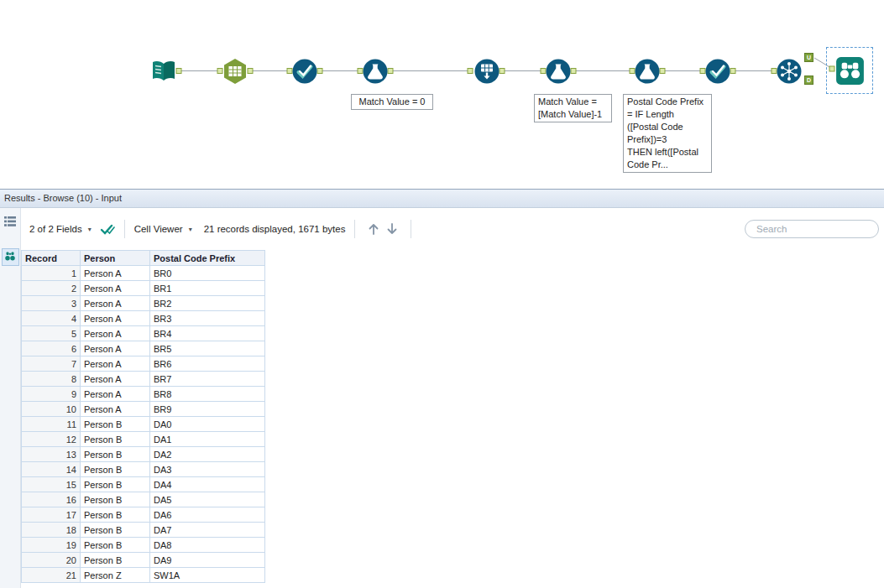 Image resolution: width=884 pixels, height=588 pixels. Describe the element at coordinates (51, 424) in the screenshot. I see `record-number-cell: 11` at that location.